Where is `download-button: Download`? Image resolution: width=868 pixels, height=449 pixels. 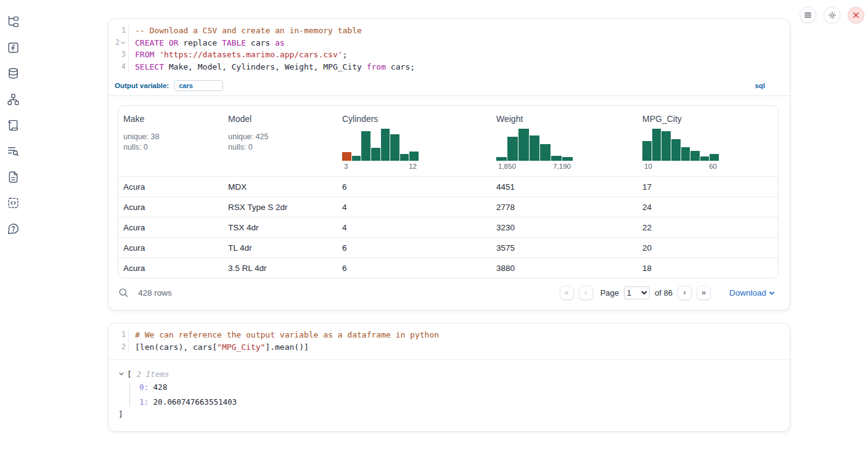
download-button: Download is located at coordinates (752, 293).